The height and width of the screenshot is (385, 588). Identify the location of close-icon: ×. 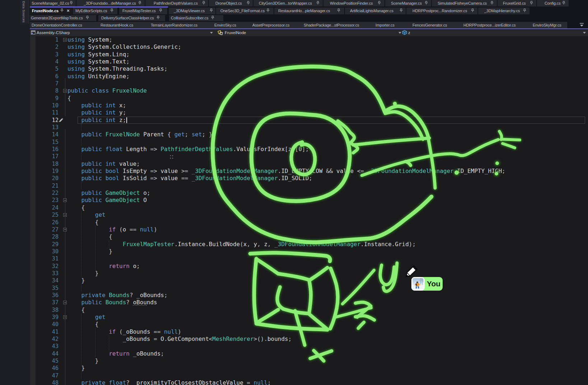
(68, 11).